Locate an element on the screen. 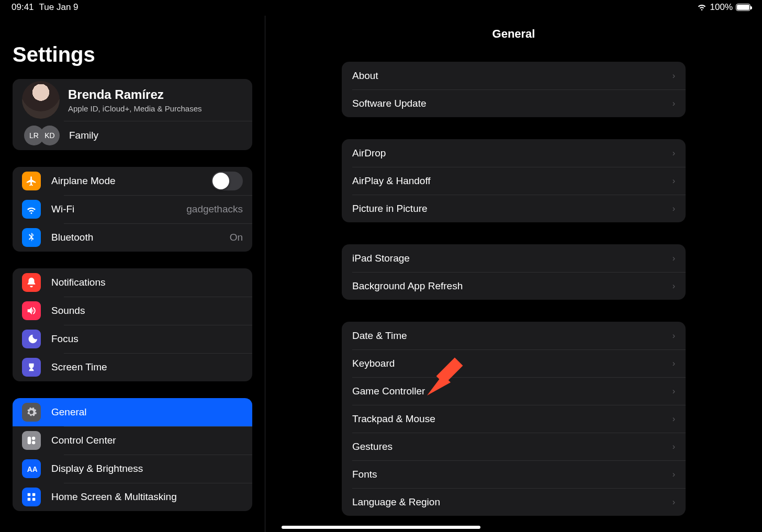  airdrop-row: AirDrop › is located at coordinates (514, 153).